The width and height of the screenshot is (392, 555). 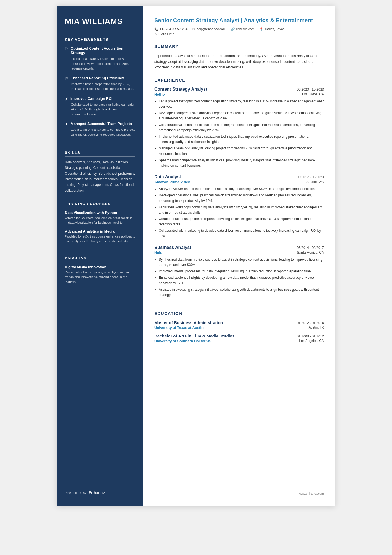 I want to click on bullet-item: Collaborated with marketing to develop d…, so click(x=241, y=233).